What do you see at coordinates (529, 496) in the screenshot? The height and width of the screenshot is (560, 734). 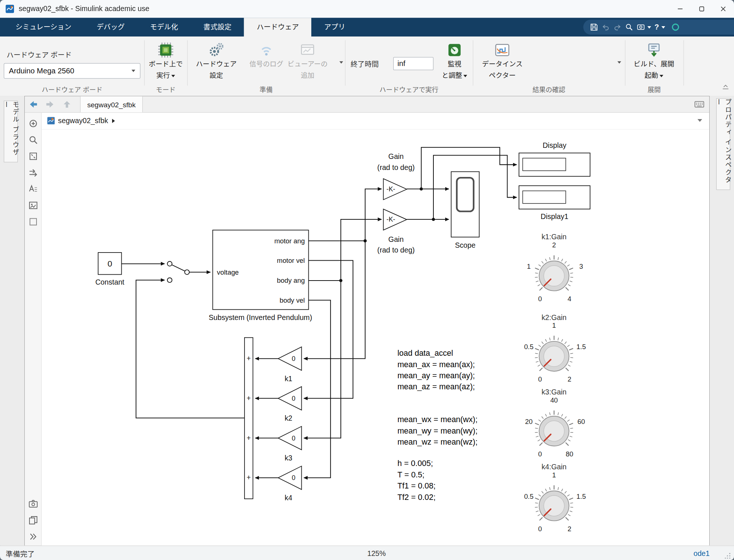 I see `svg-text: 0.5` at bounding box center [529, 496].